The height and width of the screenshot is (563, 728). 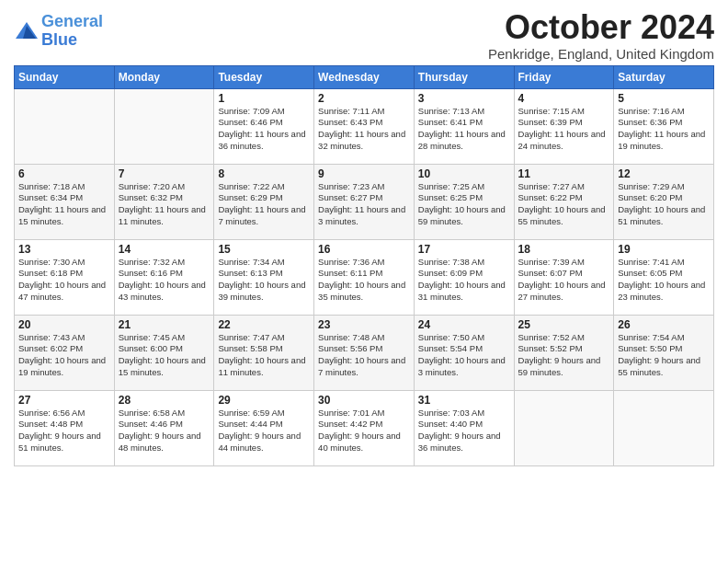 What do you see at coordinates (164, 277) in the screenshot?
I see `calendar-cell: 14Sunrise: 7:32 AMSunset: 6:16 PMDayligh…` at bounding box center [164, 277].